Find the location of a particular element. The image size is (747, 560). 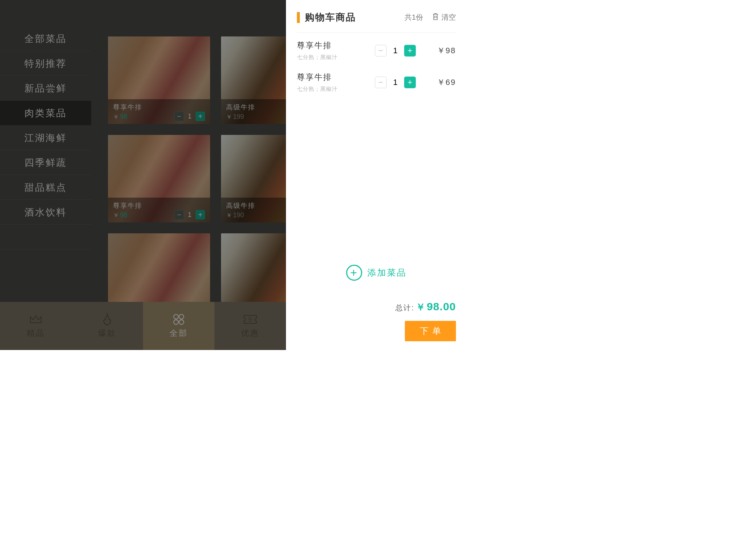

cart-total: 总计: ￥98.00 is located at coordinates (426, 307).